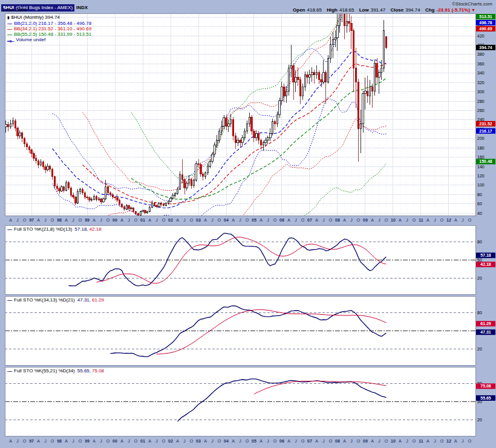 The height and width of the screenshot is (448, 496). I want to click on svg-text: 490.69, so click(486, 29).